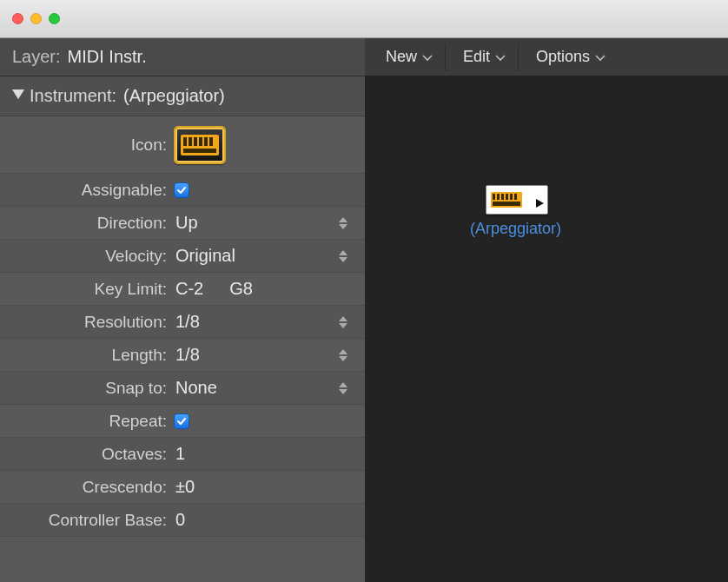 This screenshot has width=728, height=582. I want to click on arpeggiator-object-label: (Arpeggiator), so click(511, 229).